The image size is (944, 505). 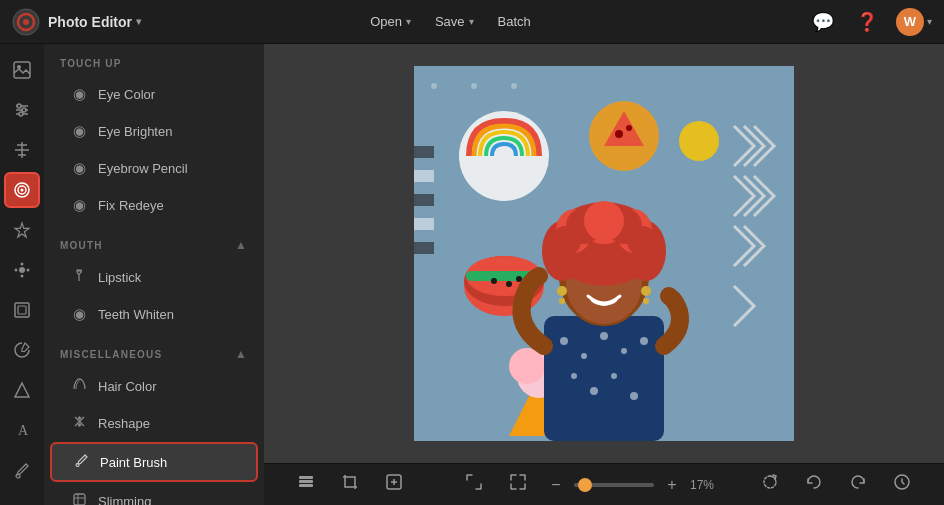 What do you see at coordinates (518, 484) in the screenshot?
I see `fullscreen-button` at bounding box center [518, 484].